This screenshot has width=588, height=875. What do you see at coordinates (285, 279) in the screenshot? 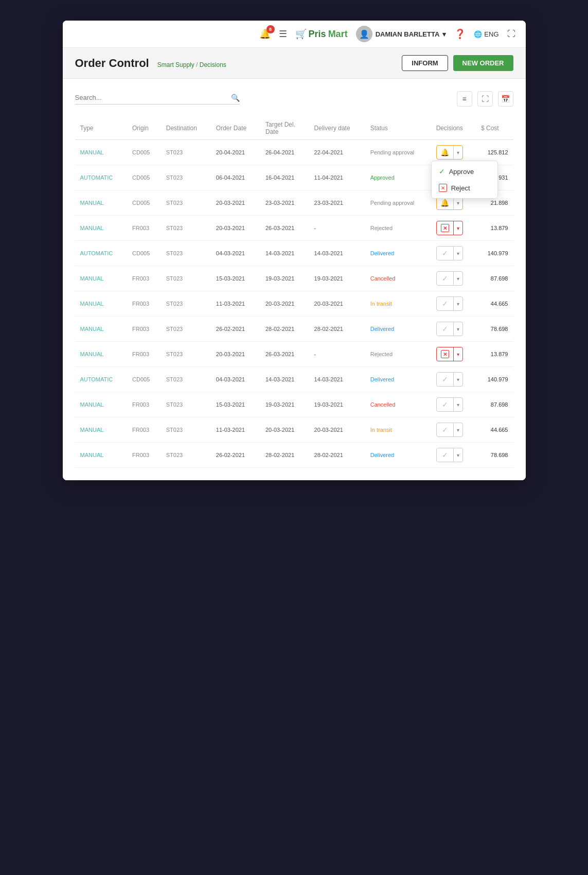
I see `cell-target-del: 19-03-2021` at bounding box center [285, 279].